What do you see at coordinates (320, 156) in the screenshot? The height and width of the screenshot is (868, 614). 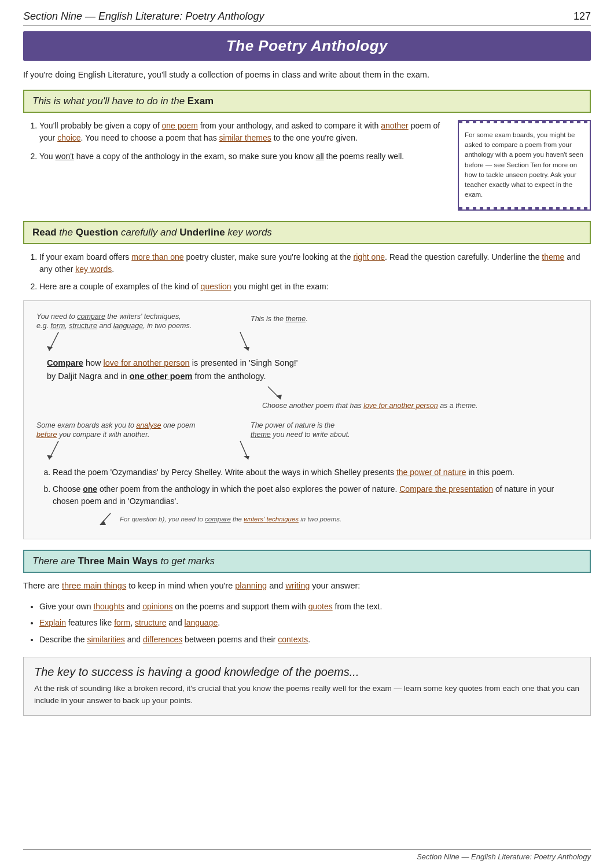 I see `all-text: all` at bounding box center [320, 156].